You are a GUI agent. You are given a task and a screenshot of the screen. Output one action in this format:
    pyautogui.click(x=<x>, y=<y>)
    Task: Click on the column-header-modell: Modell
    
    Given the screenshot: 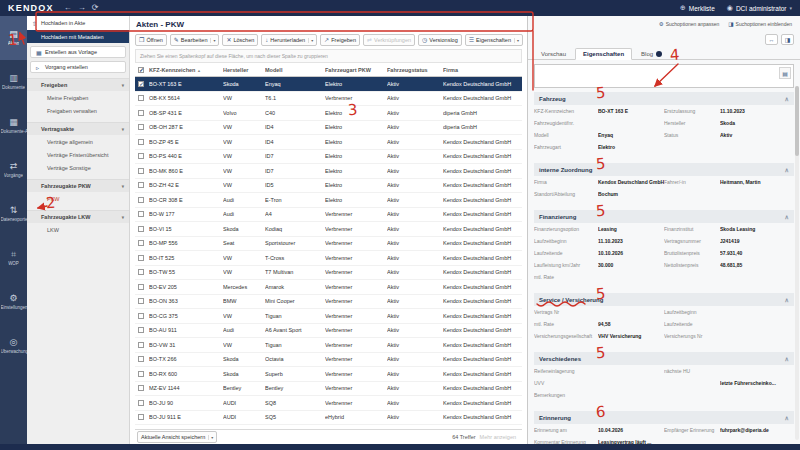 What is the action you would take?
    pyautogui.click(x=295, y=70)
    